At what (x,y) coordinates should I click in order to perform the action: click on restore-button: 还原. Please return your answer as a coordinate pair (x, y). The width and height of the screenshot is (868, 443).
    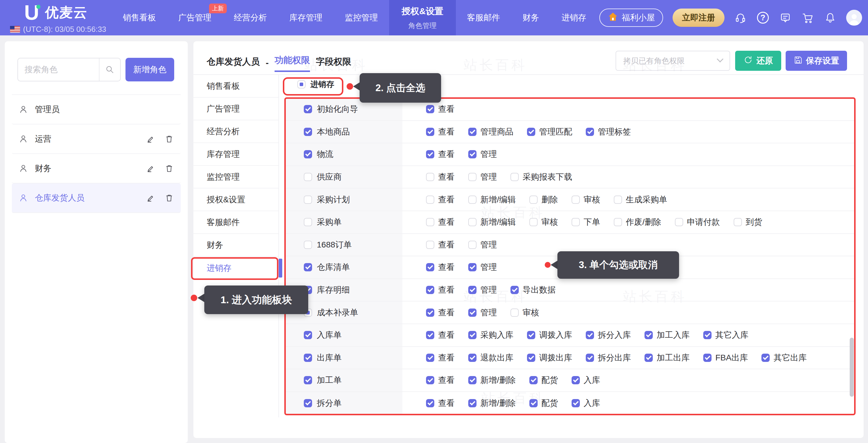
    Looking at the image, I should click on (758, 61).